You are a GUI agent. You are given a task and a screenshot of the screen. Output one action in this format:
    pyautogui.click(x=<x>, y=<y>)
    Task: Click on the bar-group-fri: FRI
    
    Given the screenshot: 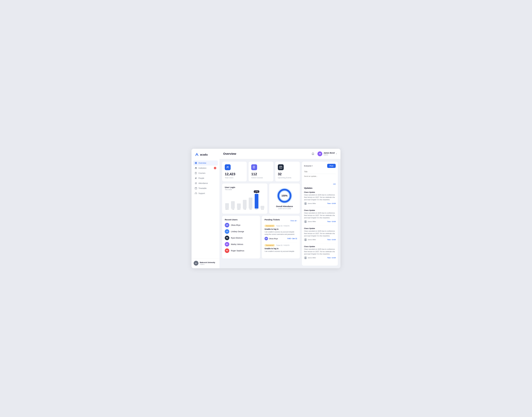 What is the action you would take?
    pyautogui.click(x=251, y=204)
    